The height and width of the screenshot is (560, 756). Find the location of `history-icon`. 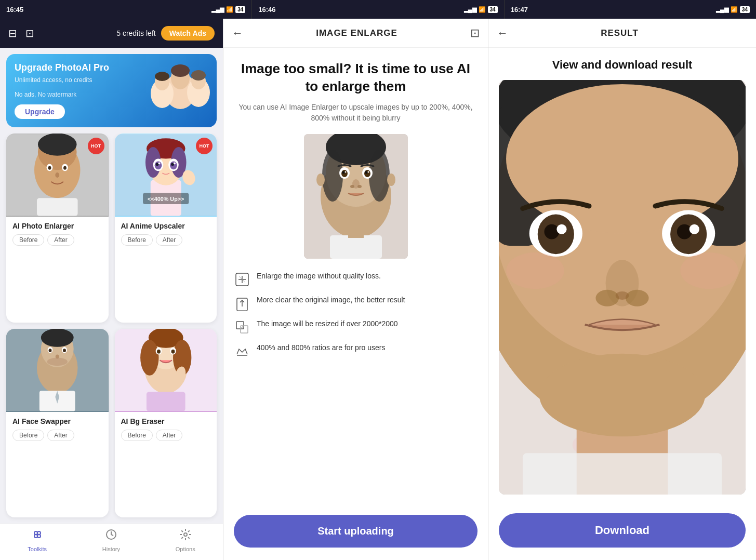

history-icon is located at coordinates (111, 536).